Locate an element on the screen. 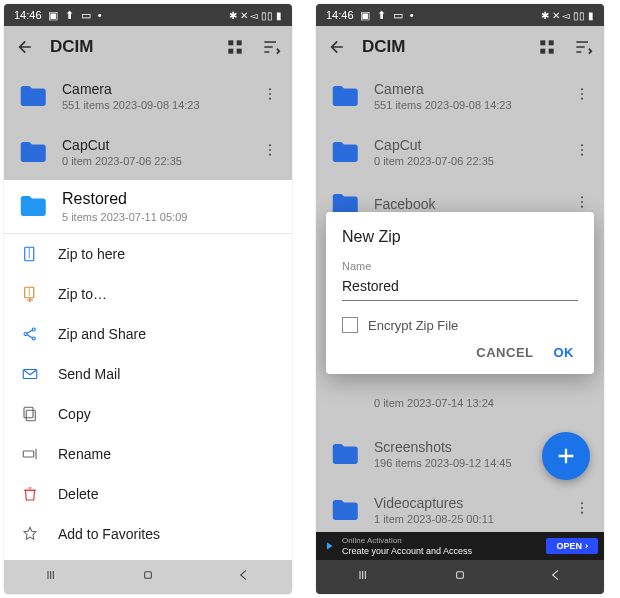  menu-send-mail: Send Mail is located at coordinates (148, 374).